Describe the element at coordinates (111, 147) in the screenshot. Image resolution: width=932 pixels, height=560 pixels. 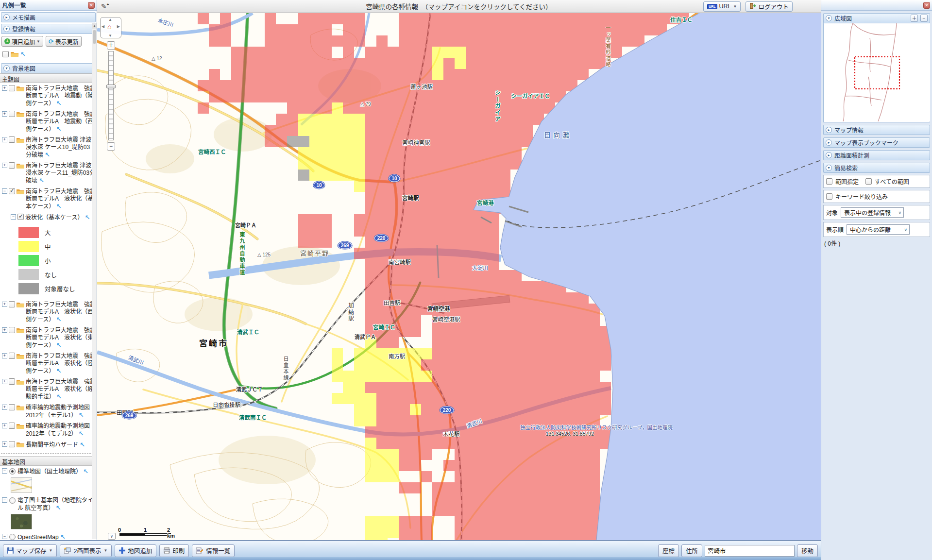
I see `zoom-out-button: −` at that location.